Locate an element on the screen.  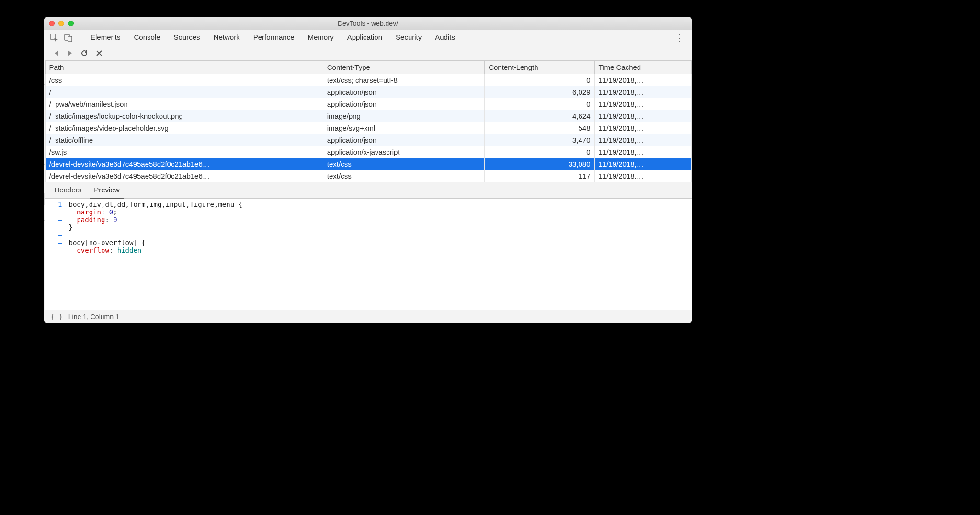
separator is located at coordinates (80, 38).